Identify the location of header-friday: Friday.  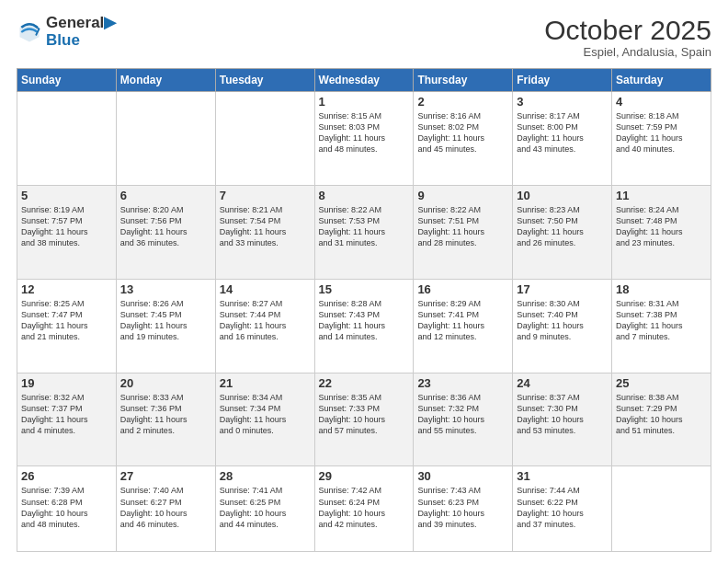
(563, 81).